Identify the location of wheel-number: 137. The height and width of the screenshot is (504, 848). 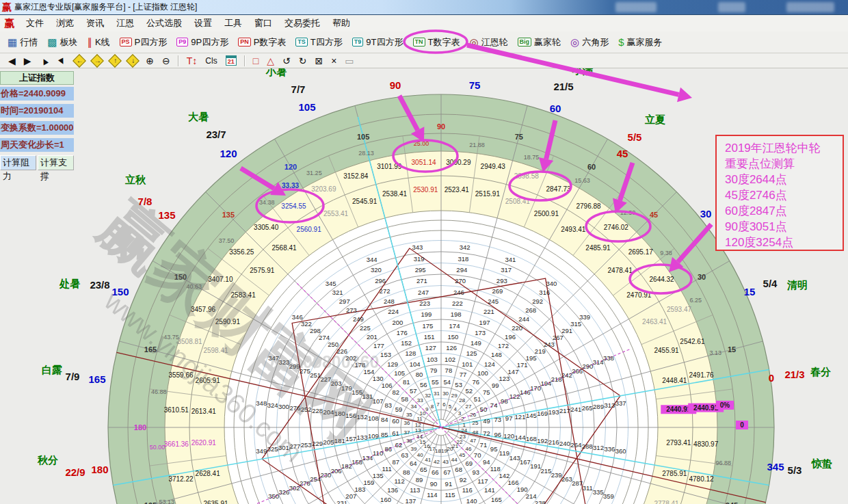
(410, 501).